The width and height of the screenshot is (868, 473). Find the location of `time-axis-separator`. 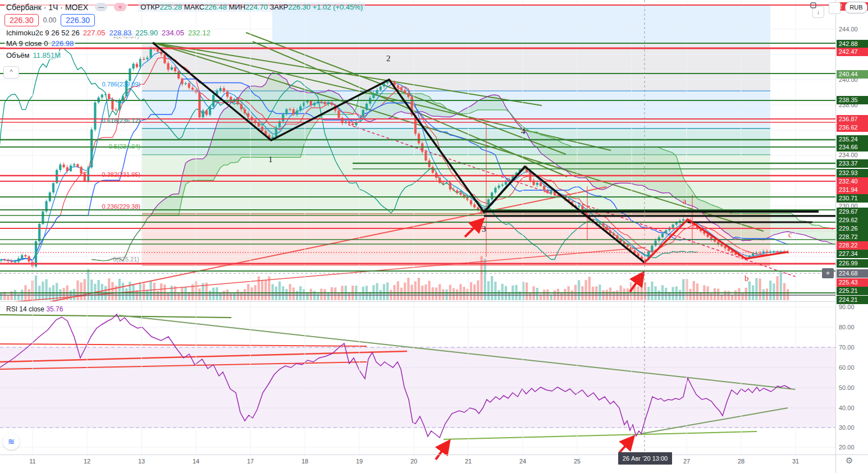

time-axis-separator is located at coordinates (434, 454).